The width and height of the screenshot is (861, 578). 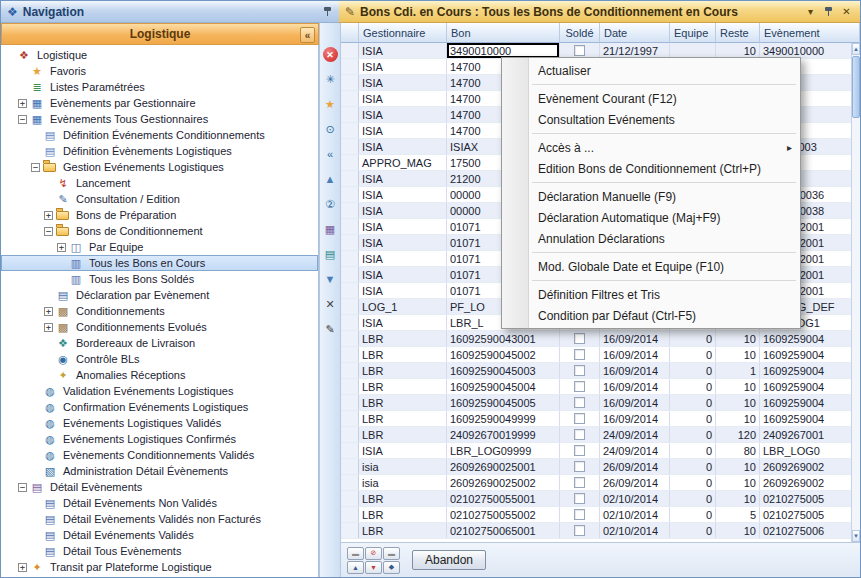 I want to click on calendar-button: ▦, so click(x=330, y=229).